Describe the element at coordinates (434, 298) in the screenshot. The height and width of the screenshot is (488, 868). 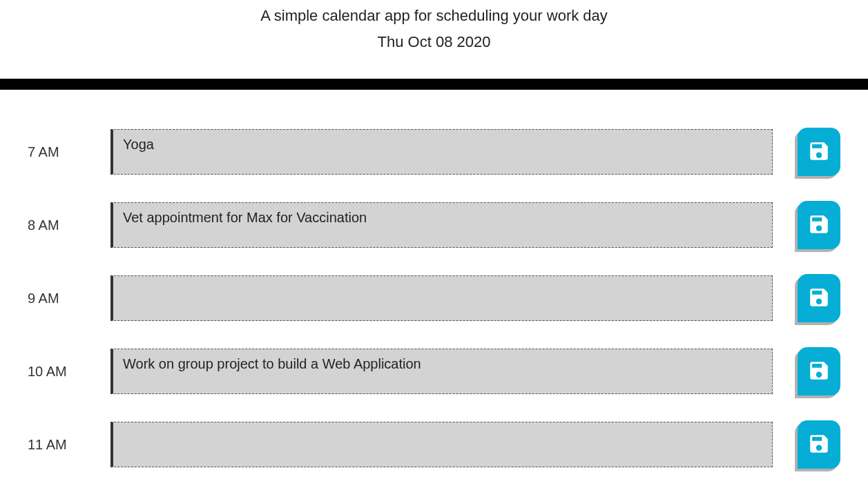
I see `time-row: 9 AM` at that location.